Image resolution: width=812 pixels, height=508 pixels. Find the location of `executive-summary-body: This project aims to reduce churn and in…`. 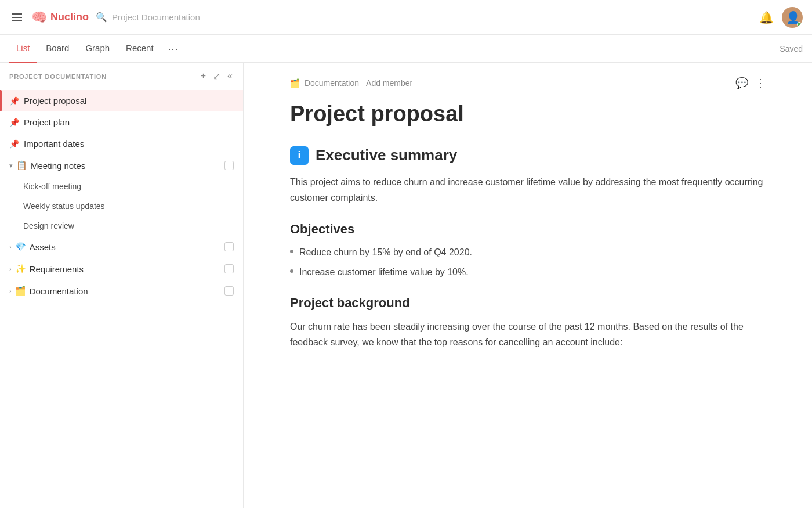

executive-summary-body: This project aims to reduce churn and in… is located at coordinates (528, 190).